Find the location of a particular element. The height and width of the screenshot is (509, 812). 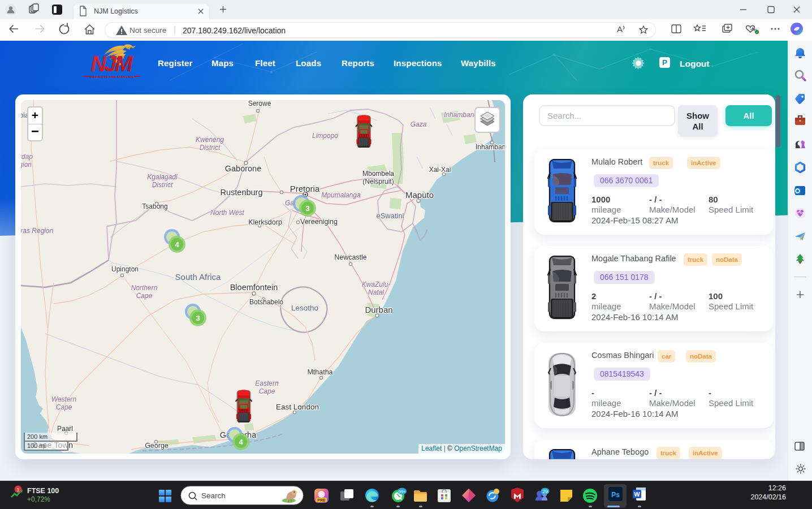

svg-text: Limpopo is located at coordinates (325, 136).